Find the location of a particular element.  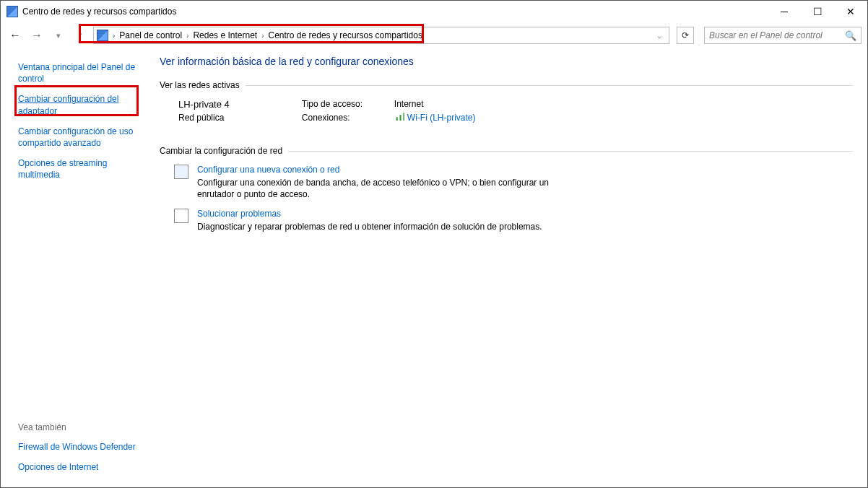

setup-connection-desc: Configurar una conexión de banda ancha, … is located at coordinates (385, 188).